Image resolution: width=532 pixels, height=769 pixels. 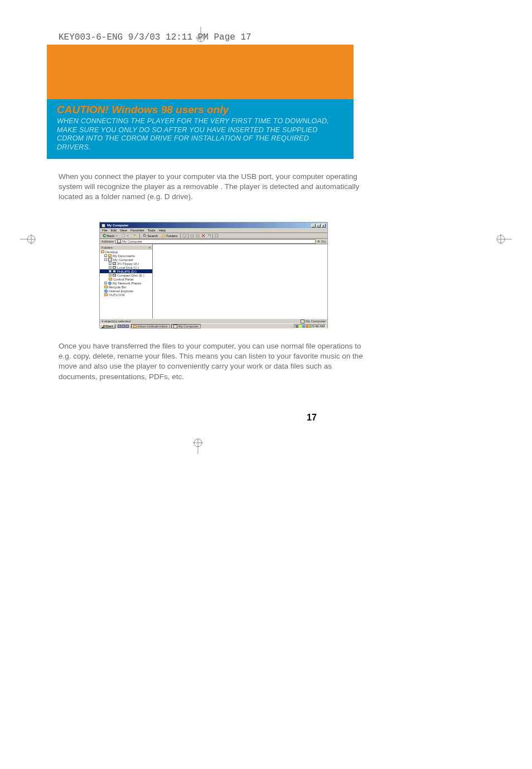 What do you see at coordinates (321, 241) in the screenshot?
I see `go-button: Go` at bounding box center [321, 241].